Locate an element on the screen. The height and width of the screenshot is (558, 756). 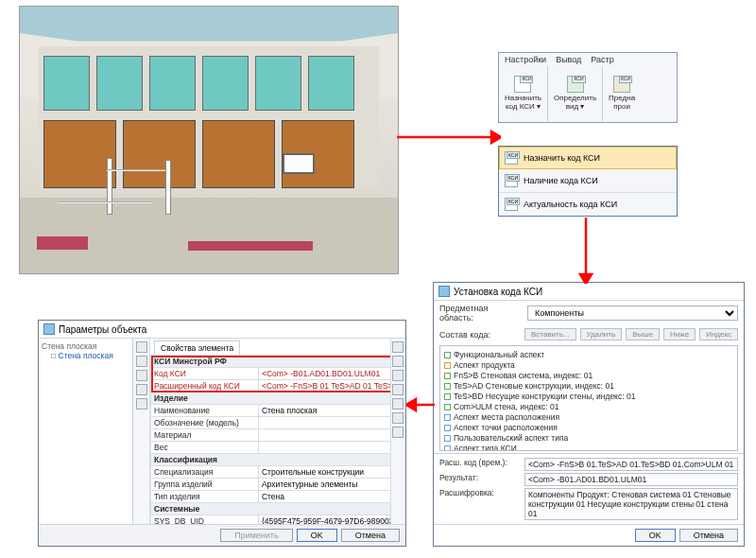
ribbon-group-3: Предна прои is located at coordinates (622, 94).